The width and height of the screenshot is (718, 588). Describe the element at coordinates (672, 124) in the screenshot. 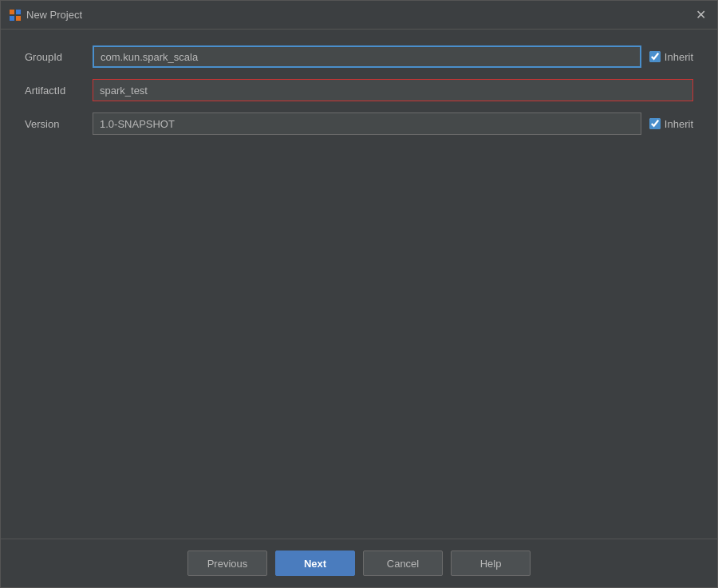

I see `version-inherit-wrapper: Inherit` at that location.